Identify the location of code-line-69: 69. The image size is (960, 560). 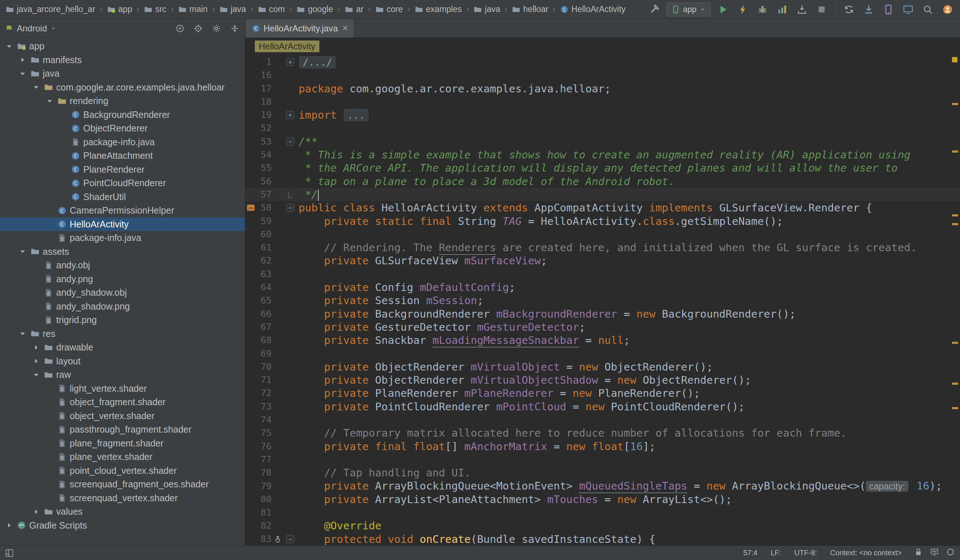
(603, 354).